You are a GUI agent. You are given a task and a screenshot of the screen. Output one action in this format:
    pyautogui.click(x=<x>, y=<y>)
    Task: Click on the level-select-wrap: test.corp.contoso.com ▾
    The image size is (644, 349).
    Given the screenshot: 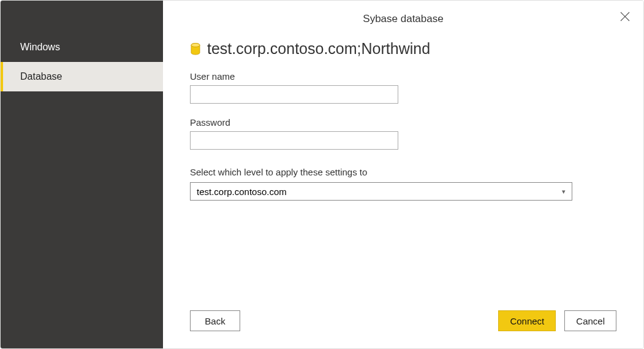 What is the action you would take?
    pyautogui.click(x=381, y=191)
    